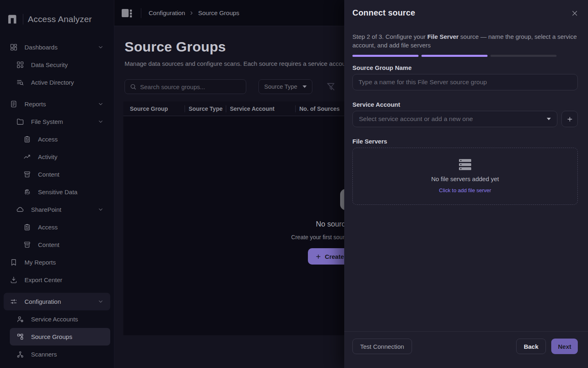 The height and width of the screenshot is (368, 588). What do you see at coordinates (57, 47) in the screenshot?
I see `sidebar-item-dashboards: Dashboards` at bounding box center [57, 47].